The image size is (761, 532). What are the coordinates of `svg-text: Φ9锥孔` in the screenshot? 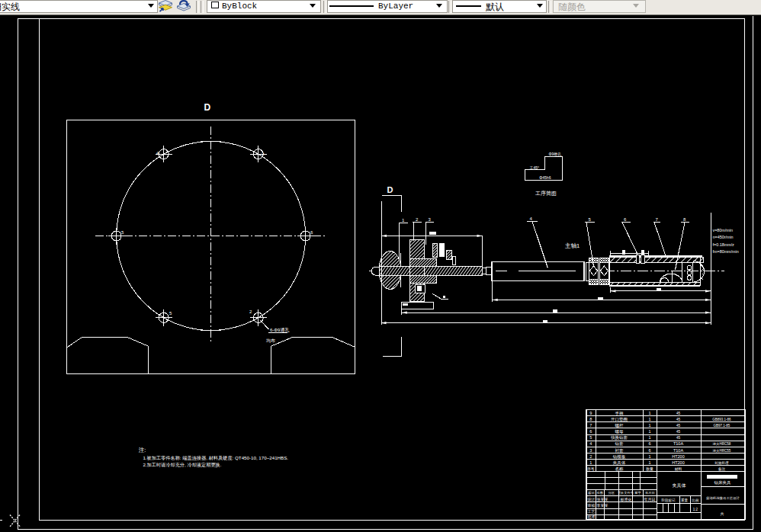 It's located at (555, 154).